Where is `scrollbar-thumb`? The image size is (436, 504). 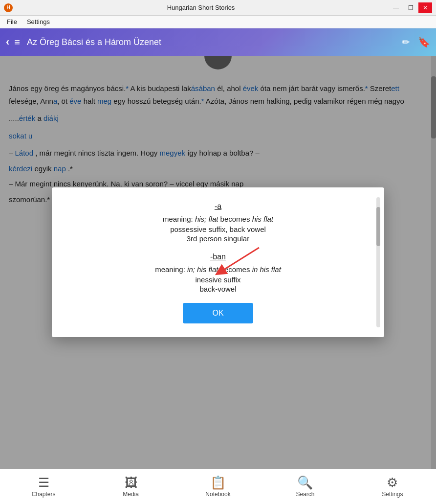
scrollbar-thumb is located at coordinates (378, 227).